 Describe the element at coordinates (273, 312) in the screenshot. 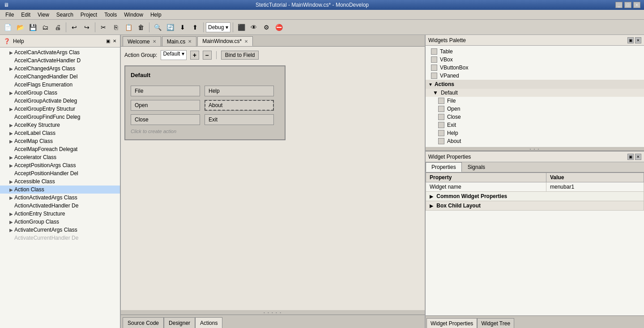

I see `center-resize-handle: • • • • •` at that location.